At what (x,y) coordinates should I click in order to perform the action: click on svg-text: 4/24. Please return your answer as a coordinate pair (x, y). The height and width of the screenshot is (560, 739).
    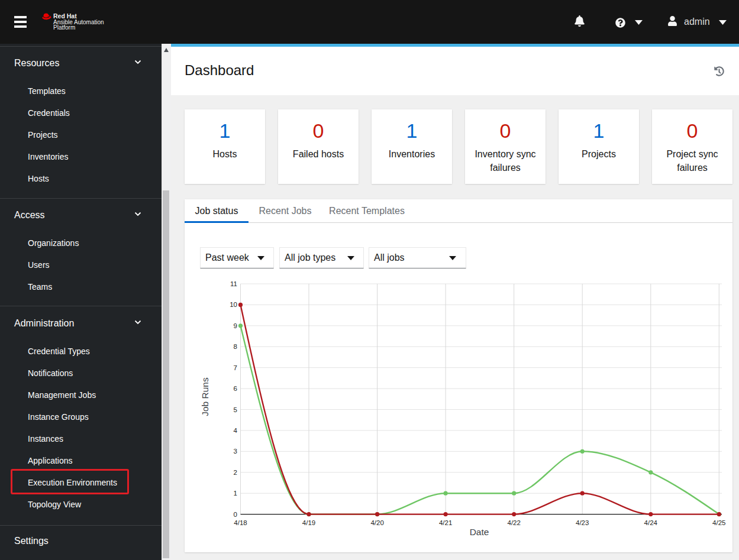
    Looking at the image, I should click on (651, 523).